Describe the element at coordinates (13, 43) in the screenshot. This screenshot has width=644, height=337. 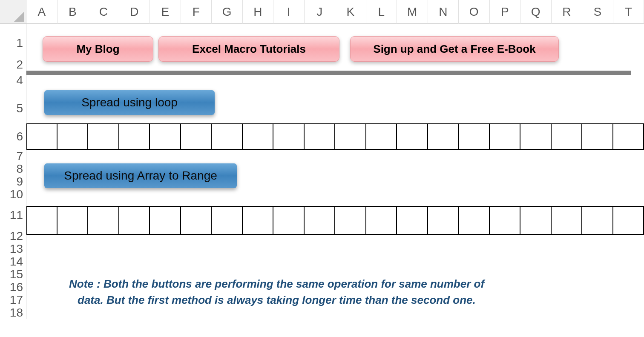
I see `row-header-1: 1` at that location.